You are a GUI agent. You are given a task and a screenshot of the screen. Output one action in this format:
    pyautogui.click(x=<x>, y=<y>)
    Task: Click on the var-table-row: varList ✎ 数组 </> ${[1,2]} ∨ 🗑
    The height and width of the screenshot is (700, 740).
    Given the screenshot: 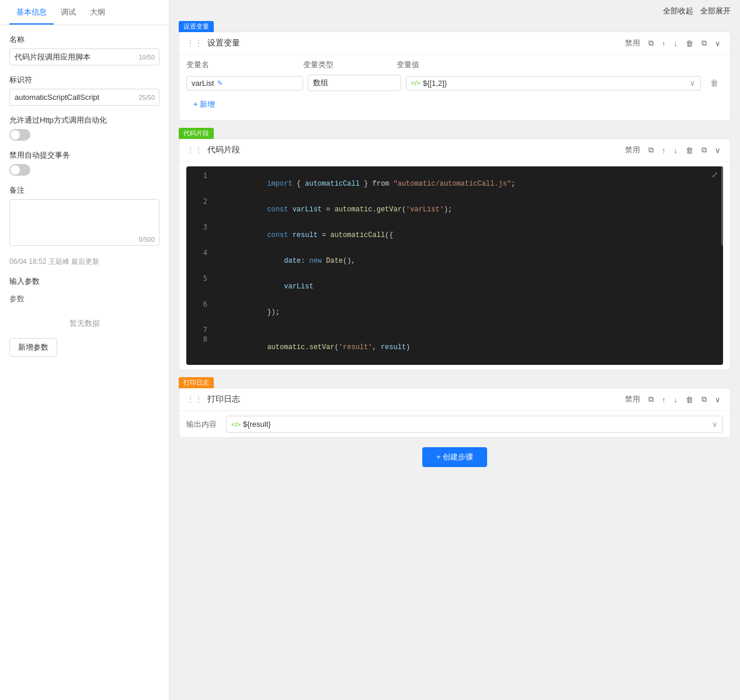 What is the action you would take?
    pyautogui.click(x=454, y=83)
    